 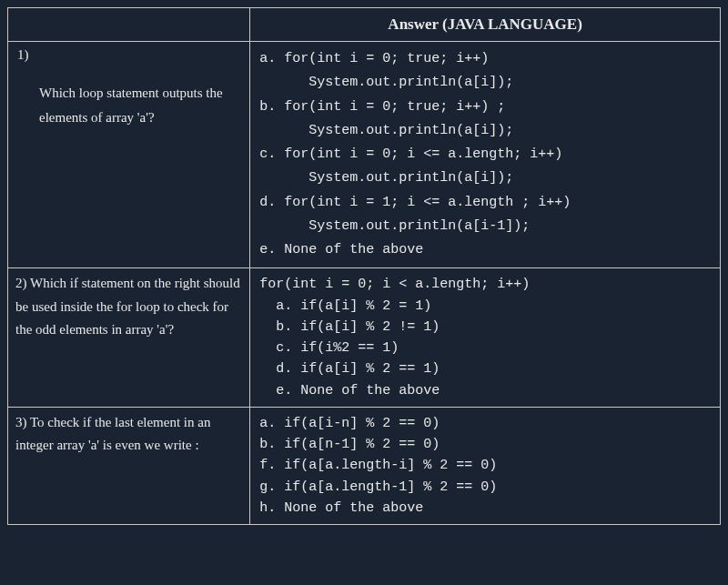 What do you see at coordinates (129, 466) in the screenshot?
I see `question-cell-3: 3) To check if the last element in an in…` at bounding box center [129, 466].